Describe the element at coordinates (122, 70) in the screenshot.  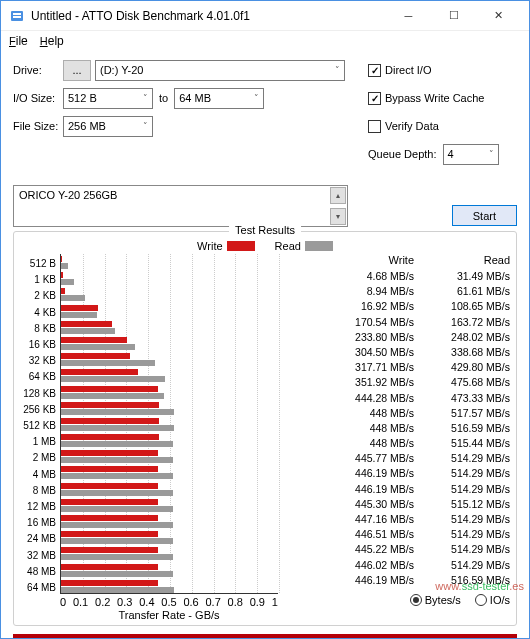
I see `drive-value: (D:) Y-20` at that location.